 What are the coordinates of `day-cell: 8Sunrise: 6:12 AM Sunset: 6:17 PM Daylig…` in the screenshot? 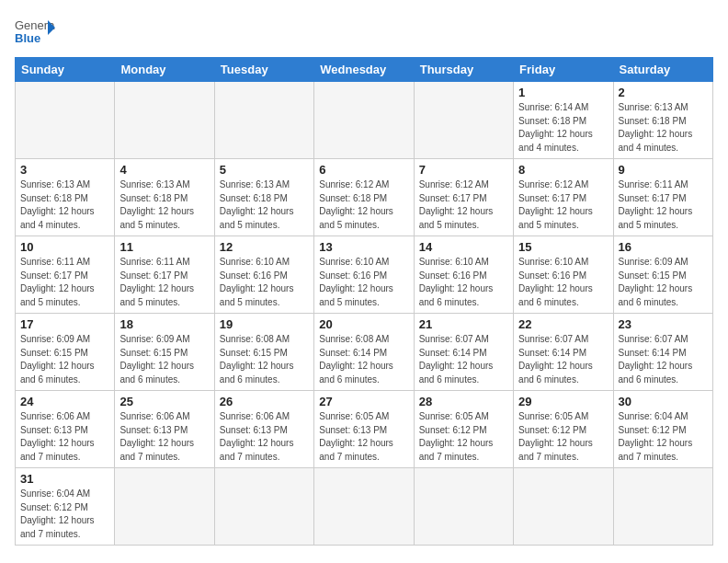 It's located at (563, 198).